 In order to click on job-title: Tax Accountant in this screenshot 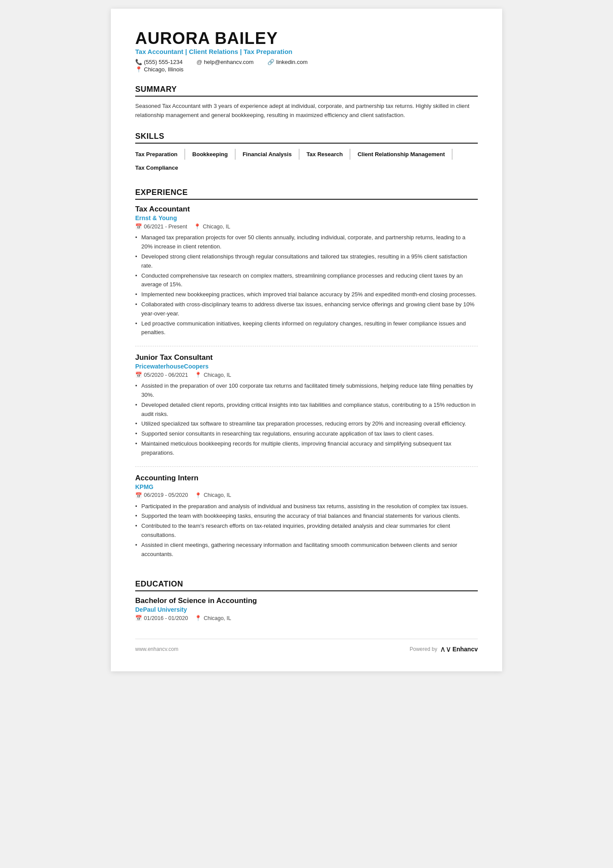, I will do `click(306, 209)`.